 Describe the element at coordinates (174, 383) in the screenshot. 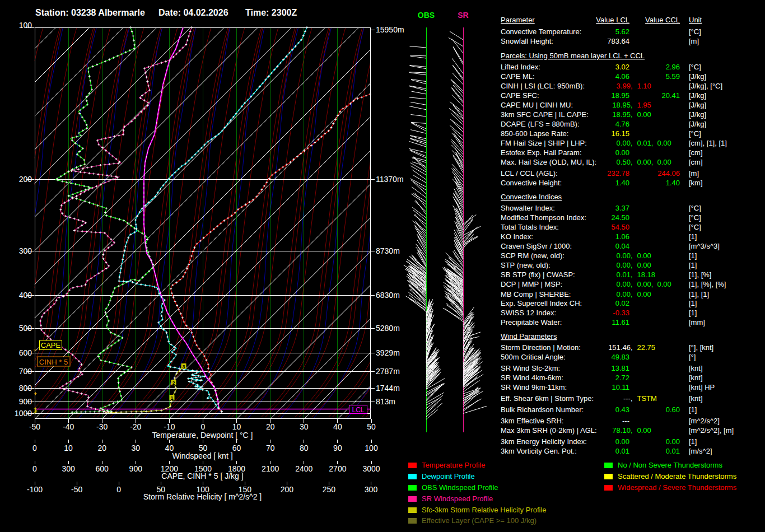

I see `svg-text: 2` at that location.